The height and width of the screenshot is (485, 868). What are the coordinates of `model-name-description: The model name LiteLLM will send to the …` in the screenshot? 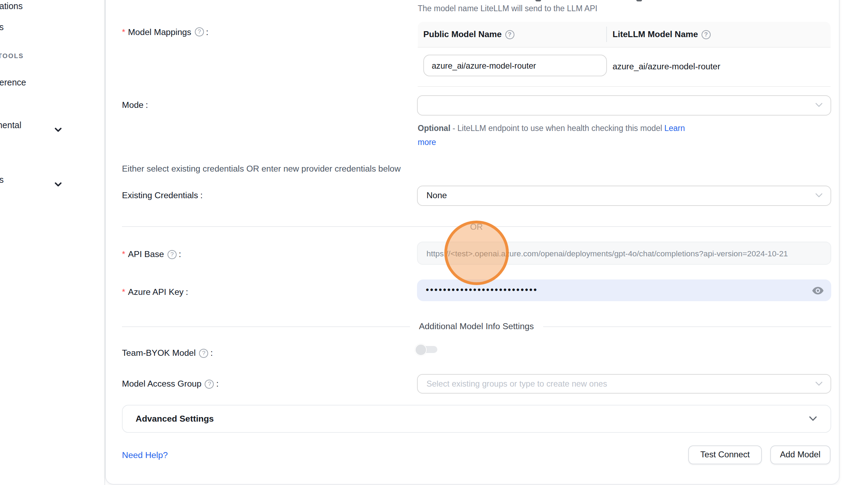 It's located at (507, 8).